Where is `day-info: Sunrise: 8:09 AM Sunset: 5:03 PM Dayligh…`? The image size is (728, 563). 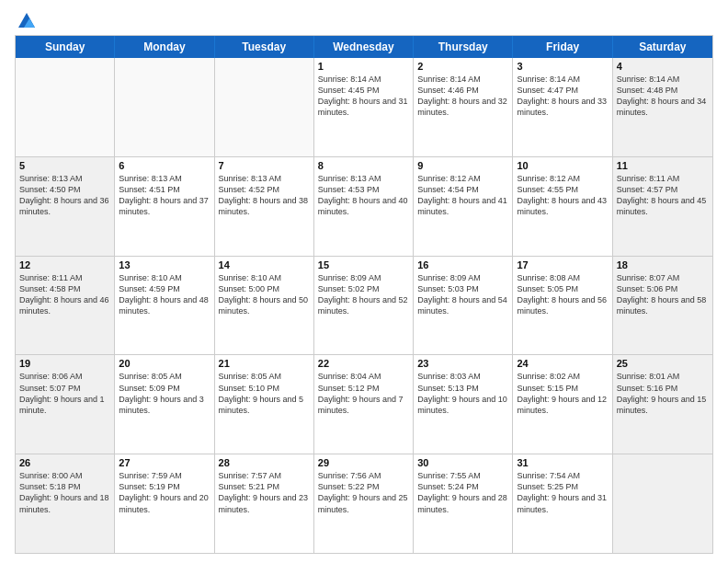
day-info: Sunrise: 8:09 AM Sunset: 5:03 PM Dayligh… is located at coordinates (463, 294).